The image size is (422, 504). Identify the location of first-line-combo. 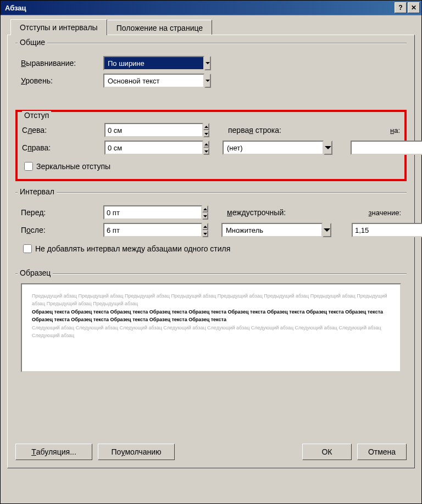
(277, 148).